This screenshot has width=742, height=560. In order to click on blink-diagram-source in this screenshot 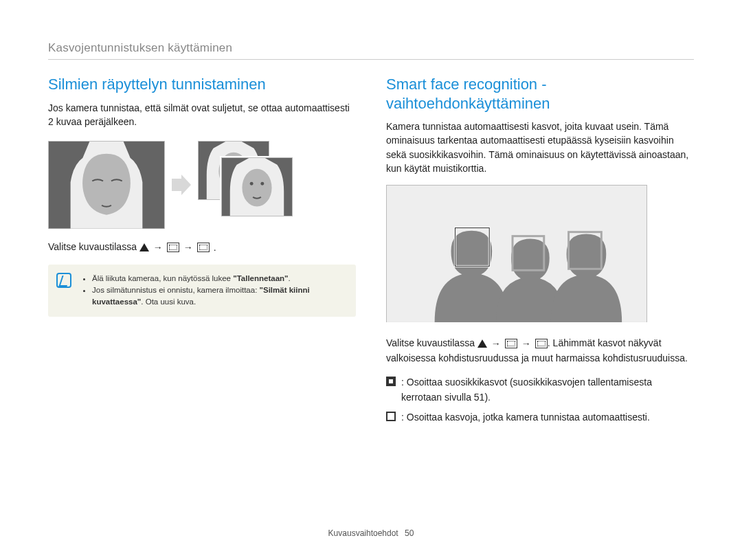, I will do `click(106, 185)`.